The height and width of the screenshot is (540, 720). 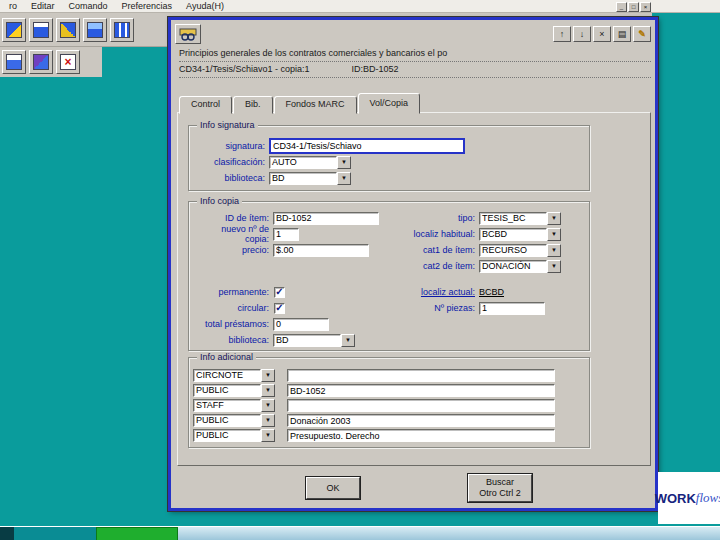 I want to click on id-item-input, so click(x=326, y=218).